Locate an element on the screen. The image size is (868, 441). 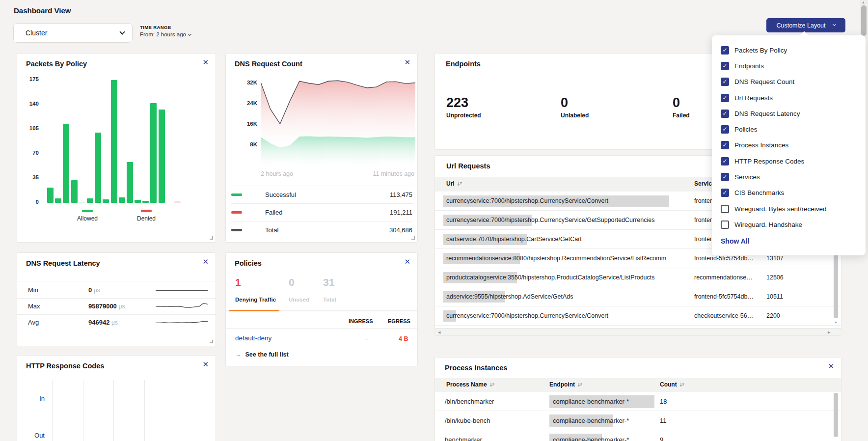
time-range-control: TIME RANGE From: 2 hours ago is located at coordinates (165, 31).